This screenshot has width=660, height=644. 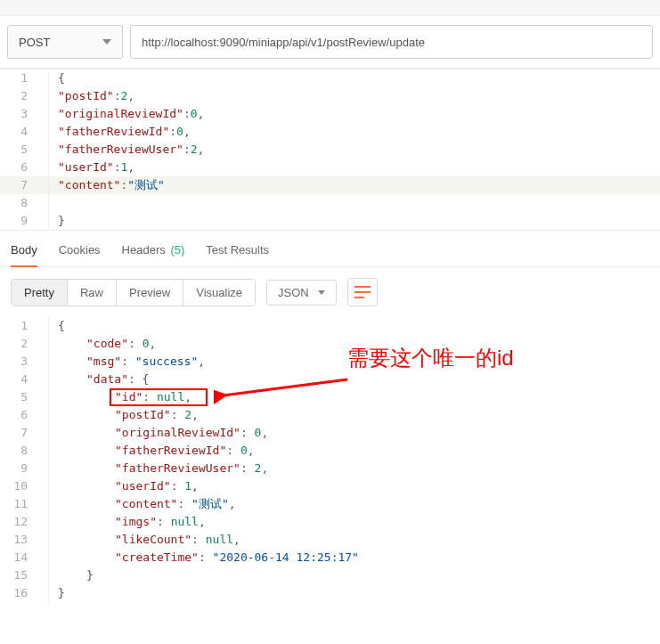 I want to click on code-line: 9"fatherReviewUser": 2,, so click(x=330, y=469).